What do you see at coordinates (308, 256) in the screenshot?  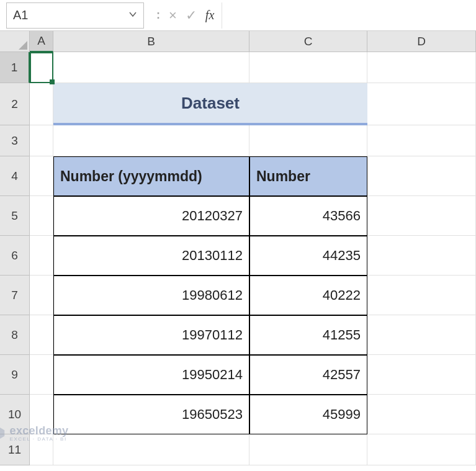 I see `table-cell-number: 44235` at bounding box center [308, 256].